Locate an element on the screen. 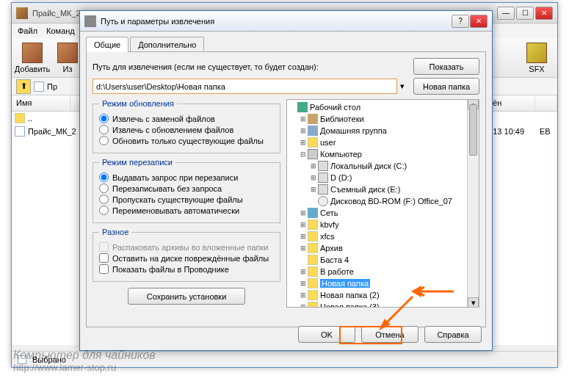  radio-extract-update: Извлечь с обновлением файлов is located at coordinates (186, 129).